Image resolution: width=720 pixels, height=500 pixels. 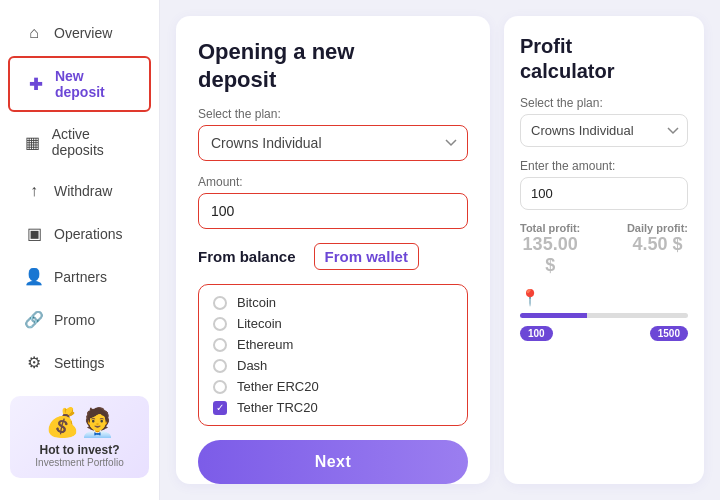 What do you see at coordinates (80, 277) in the screenshot?
I see `sidebar-label-partners: Partners` at bounding box center [80, 277].